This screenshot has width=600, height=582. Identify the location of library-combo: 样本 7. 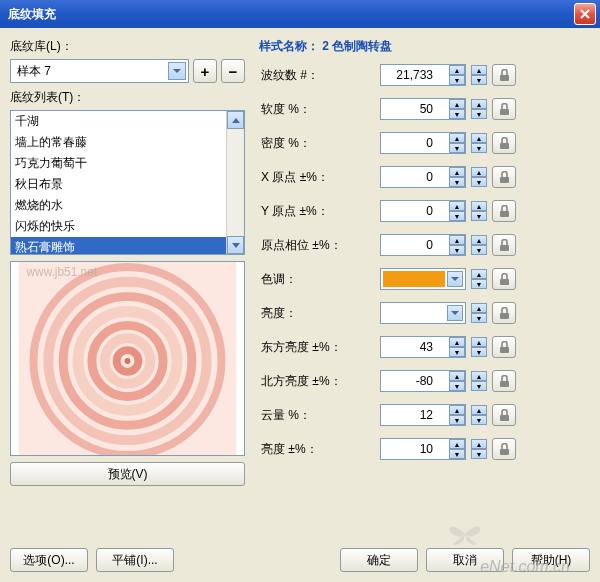
(100, 71).